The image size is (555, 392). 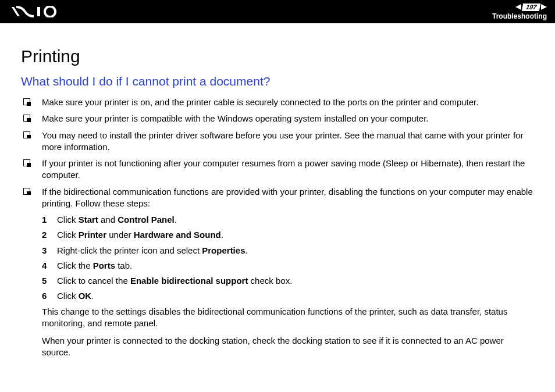 What do you see at coordinates (49, 251) in the screenshot?
I see `step-number: 3` at bounding box center [49, 251].